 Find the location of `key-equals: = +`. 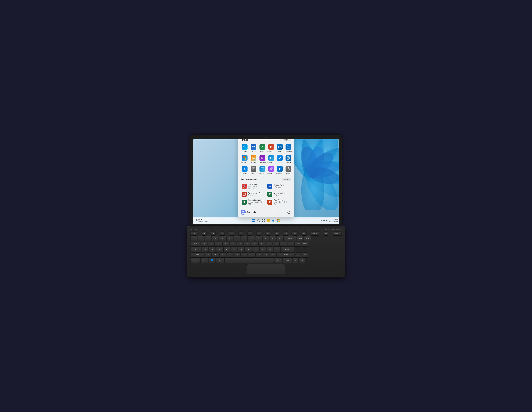

key-equals: = + is located at coordinates (280, 239).